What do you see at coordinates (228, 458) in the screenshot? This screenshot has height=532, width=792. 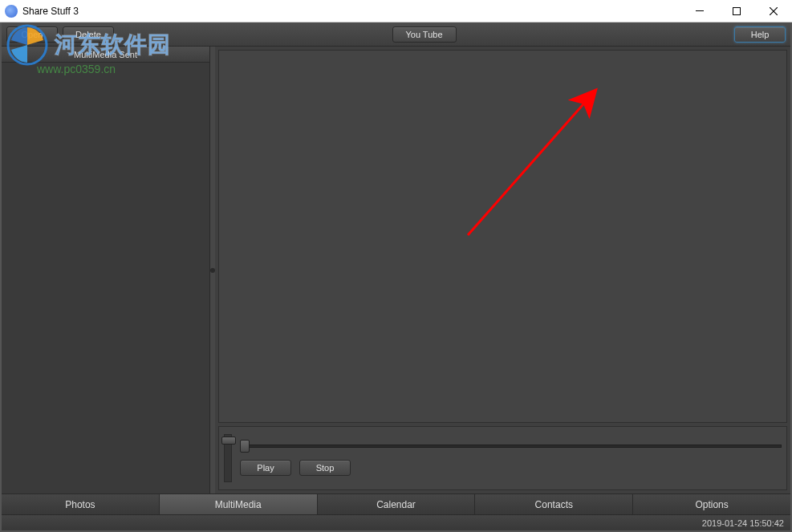 I see `volume-slider` at bounding box center [228, 458].